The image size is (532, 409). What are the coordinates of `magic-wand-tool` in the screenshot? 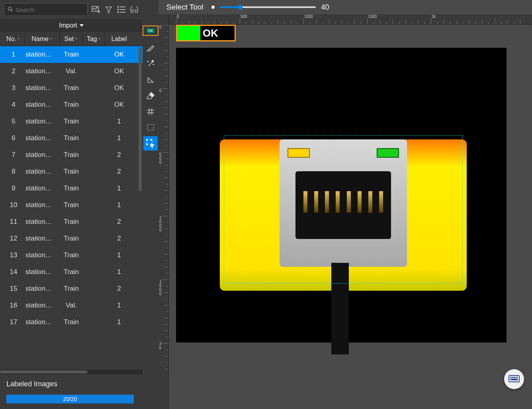 It's located at (151, 64).